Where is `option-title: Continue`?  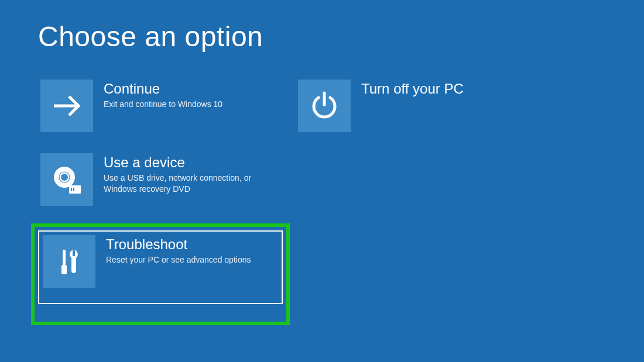
option-title: Continue is located at coordinates (163, 89).